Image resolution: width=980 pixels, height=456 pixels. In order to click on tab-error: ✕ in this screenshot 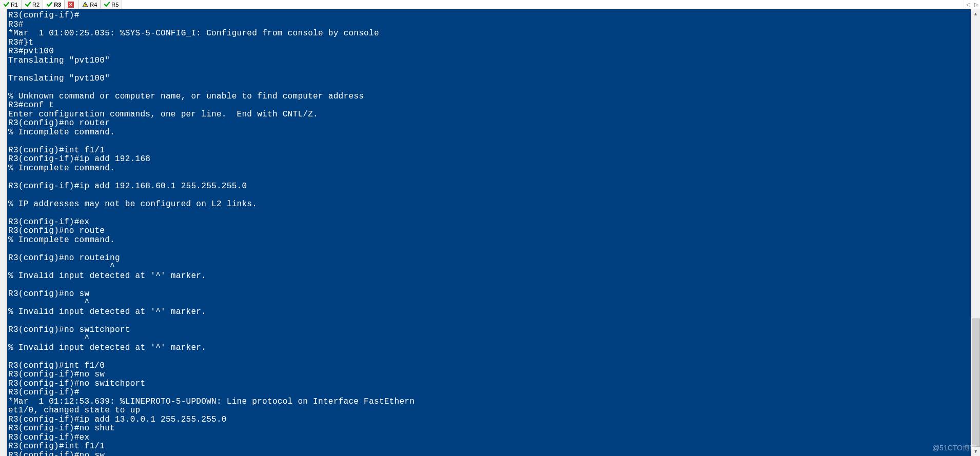, I will do `click(72, 4)`.